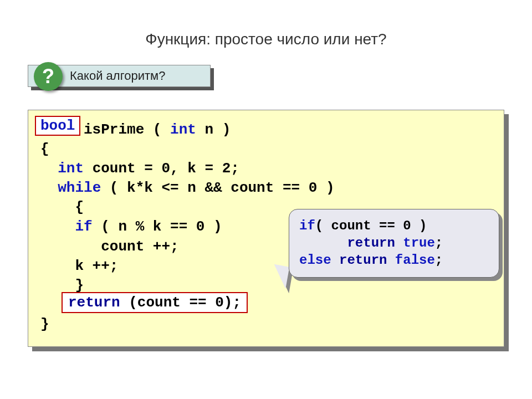 The image size is (532, 399). What do you see at coordinates (110, 247) in the screenshot?
I see `t: count ++;` at bounding box center [110, 247].